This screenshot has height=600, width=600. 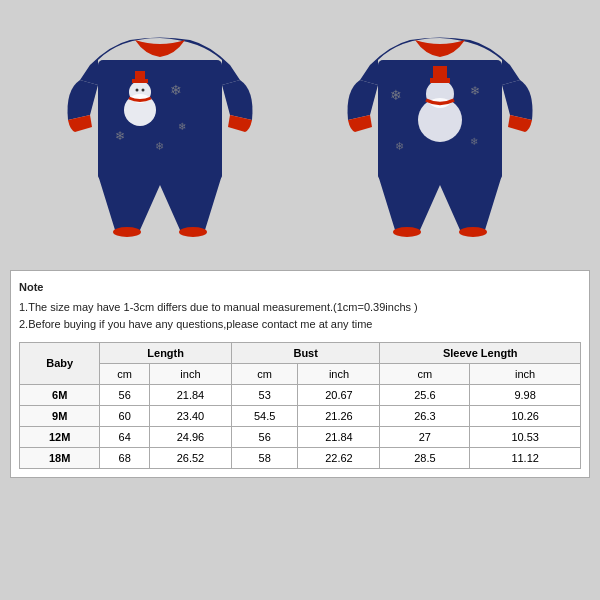 I want to click on bust-inch: 21.26, so click(x=339, y=416).